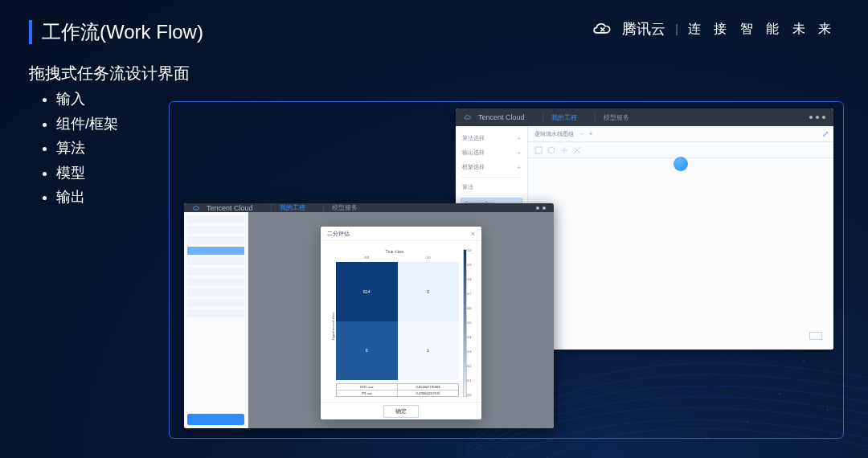 This screenshot has height=458, width=868. I want to click on workflow-node, so click(681, 164).